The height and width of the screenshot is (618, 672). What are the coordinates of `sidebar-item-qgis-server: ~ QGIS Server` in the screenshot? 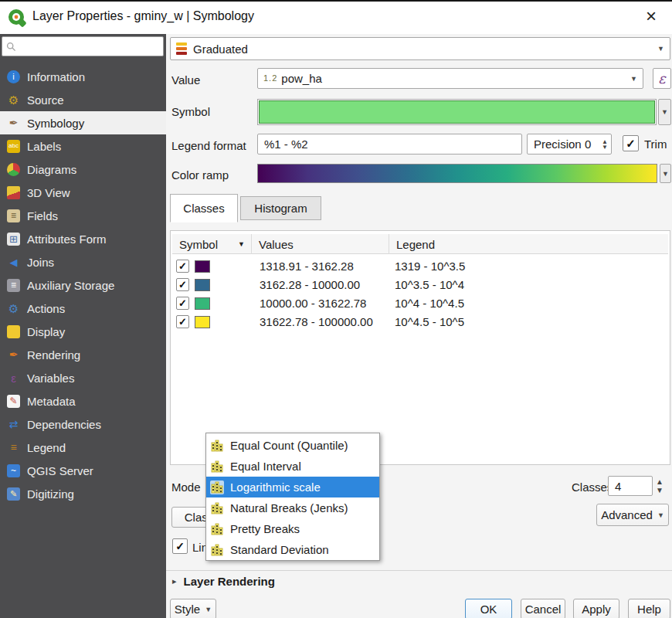 It's located at (83, 470).